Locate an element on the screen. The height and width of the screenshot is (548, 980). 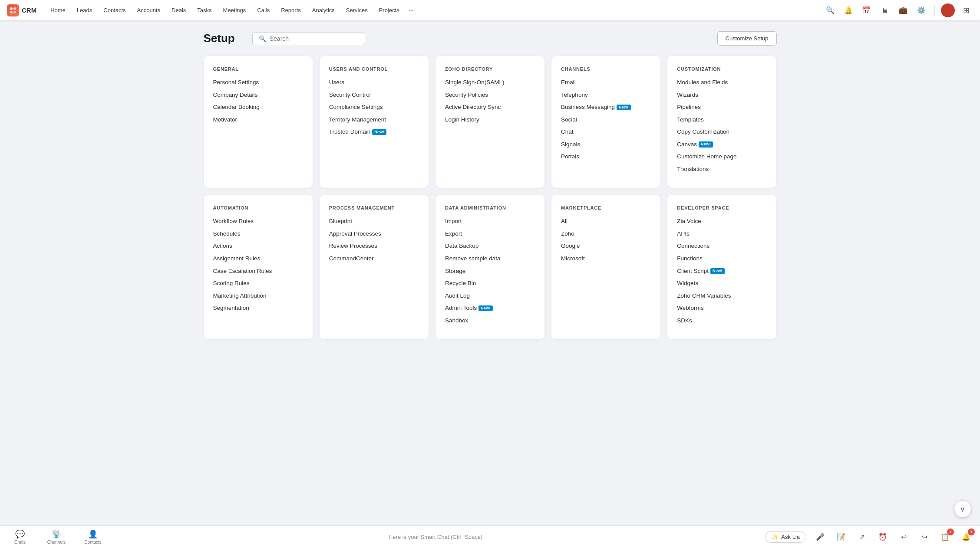
nav-reports: Reports is located at coordinates (291, 10).